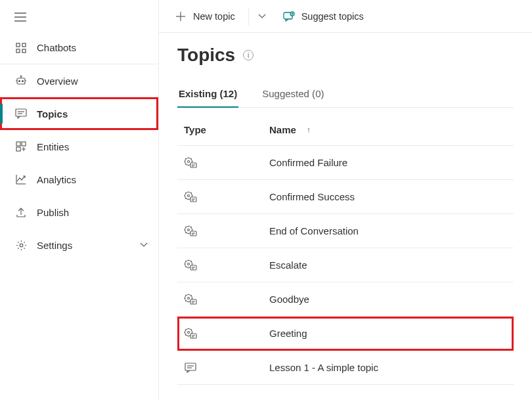  Describe the element at coordinates (97, 147) in the screenshot. I see `sidebar-item-label: Entities` at that location.